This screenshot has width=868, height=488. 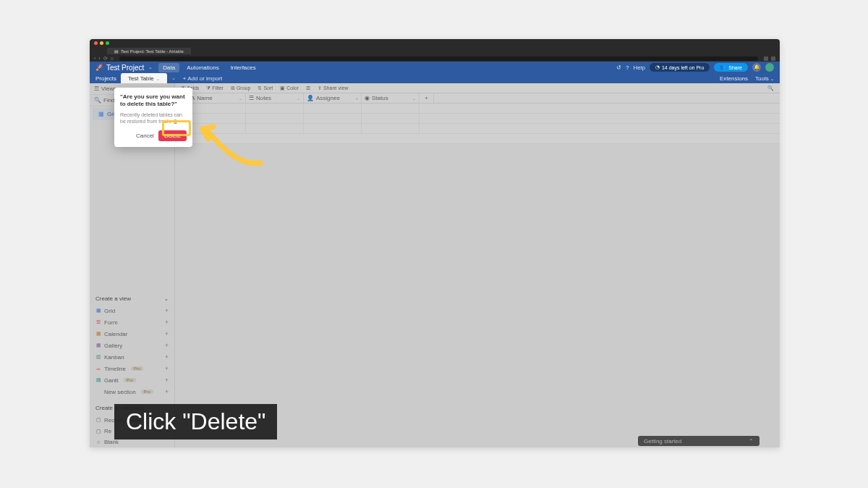 What do you see at coordinates (132, 345) in the screenshot?
I see `view-type-gallery: ▦Gallery+` at bounding box center [132, 345].